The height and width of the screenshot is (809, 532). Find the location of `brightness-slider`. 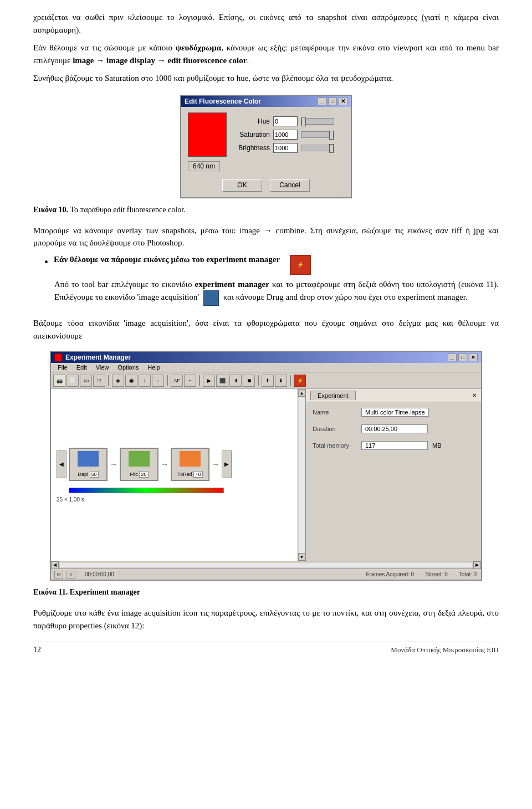

brightness-slider is located at coordinates (318, 148).